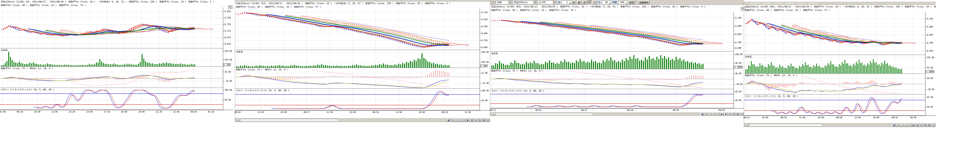  Describe the element at coordinates (748, 57) in the screenshot. I see `volume-pane-label: 出来高` at that location.